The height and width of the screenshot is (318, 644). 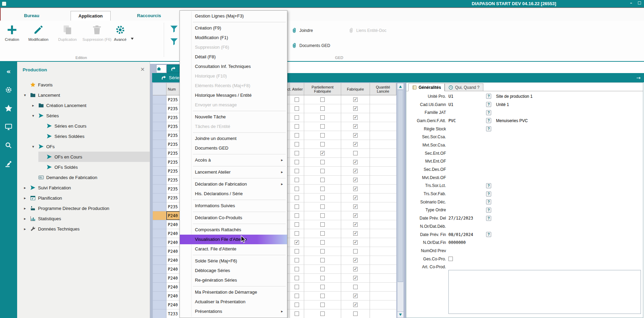 I want to click on menu-item-detail-f8: Détail (F8), so click(x=234, y=57).